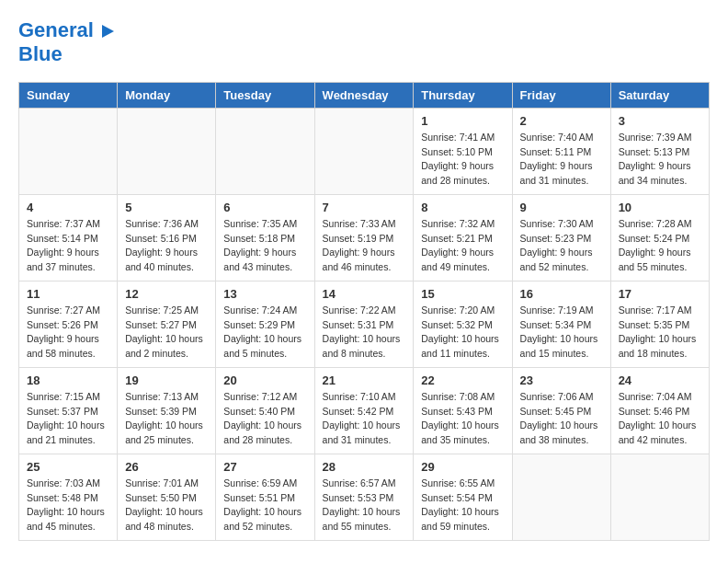 The height and width of the screenshot is (563, 728). What do you see at coordinates (660, 208) in the screenshot?
I see `day-number: 10` at bounding box center [660, 208].